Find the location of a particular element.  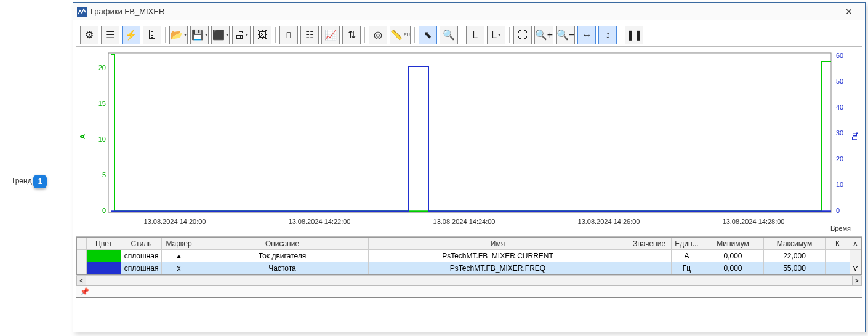

line-chart-button: 📈 is located at coordinates (331, 35).